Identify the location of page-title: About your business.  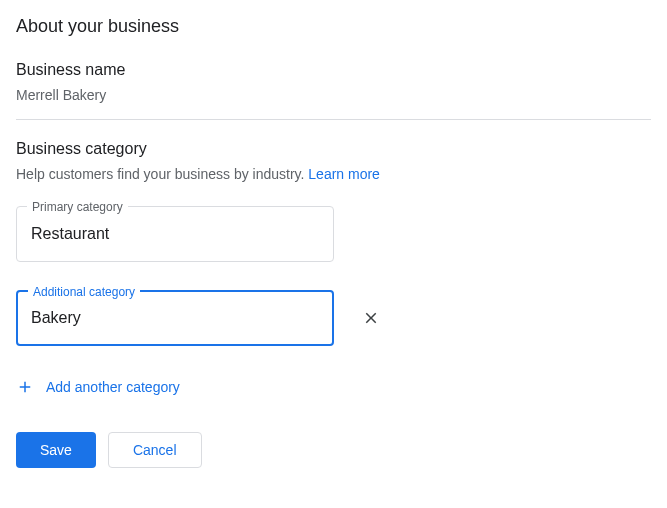
(334, 26).